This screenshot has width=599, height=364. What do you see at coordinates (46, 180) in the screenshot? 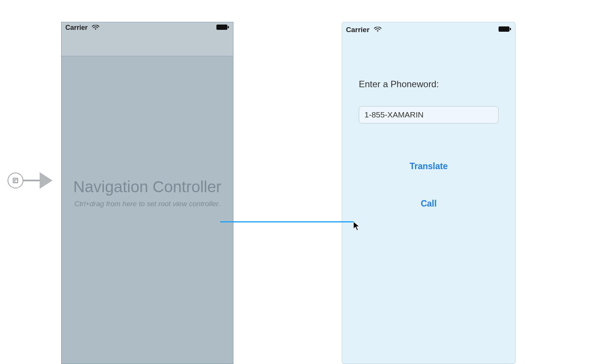
I see `entry-point-arrow-head-icon` at bounding box center [46, 180].